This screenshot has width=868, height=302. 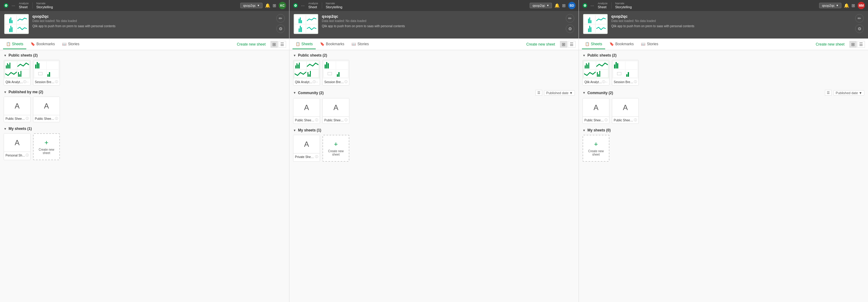 I want to click on card-info-btn-session-2: ⓘ, so click(x=636, y=82).